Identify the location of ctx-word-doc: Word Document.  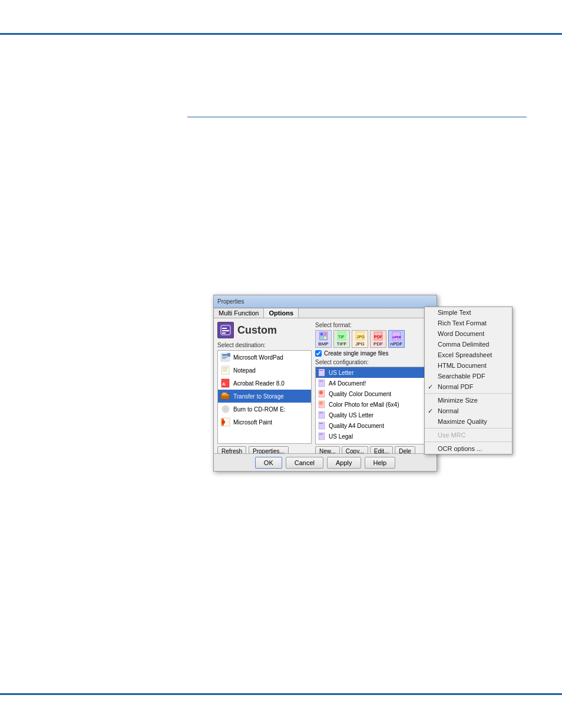
(468, 334).